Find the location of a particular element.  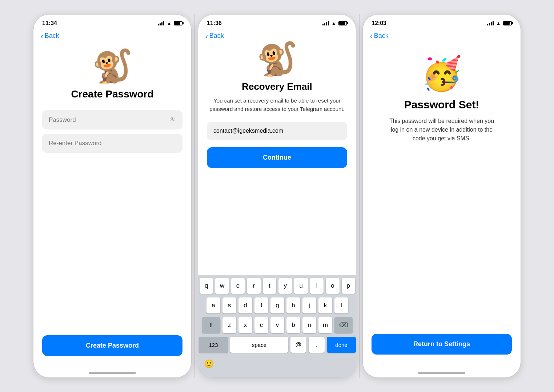

key-g: g is located at coordinates (277, 305).